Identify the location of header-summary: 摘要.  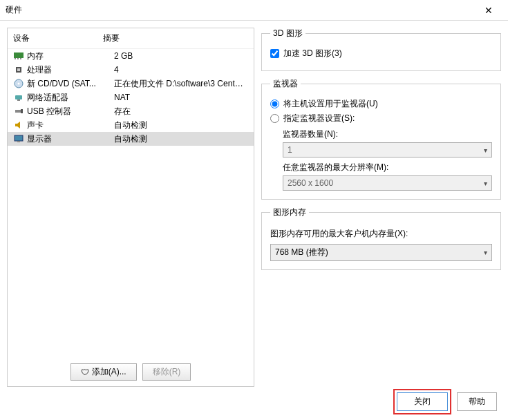
(176, 39).